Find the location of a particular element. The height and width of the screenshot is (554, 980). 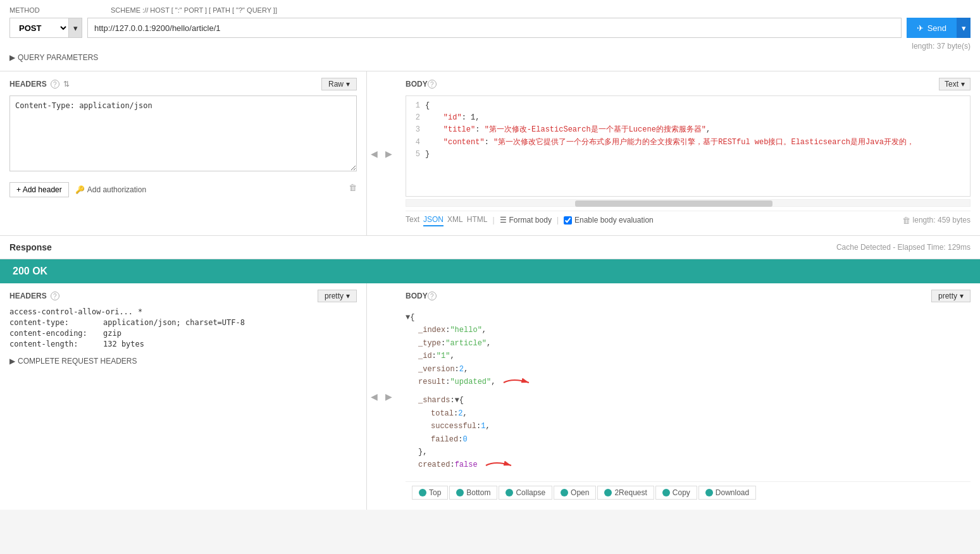

rj-line-result: result : "updated" , is located at coordinates (688, 385).